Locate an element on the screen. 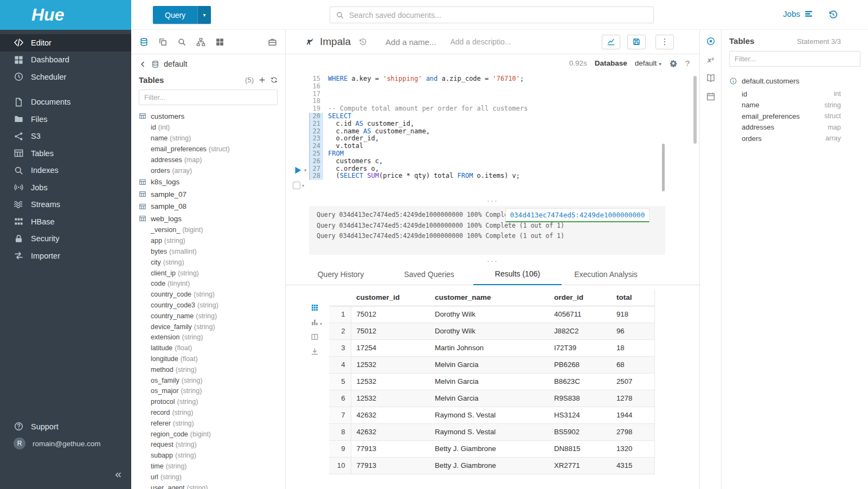  cell: BS5902 is located at coordinates (580, 432).